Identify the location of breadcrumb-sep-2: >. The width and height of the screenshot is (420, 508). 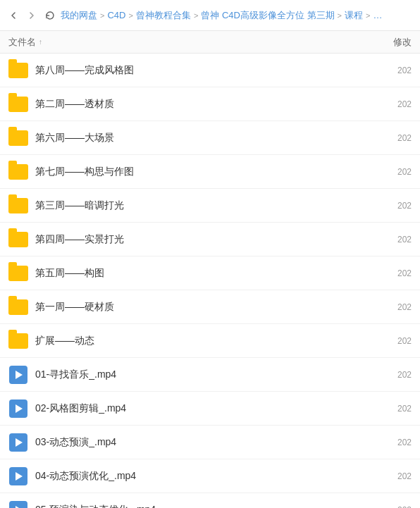
(196, 16).